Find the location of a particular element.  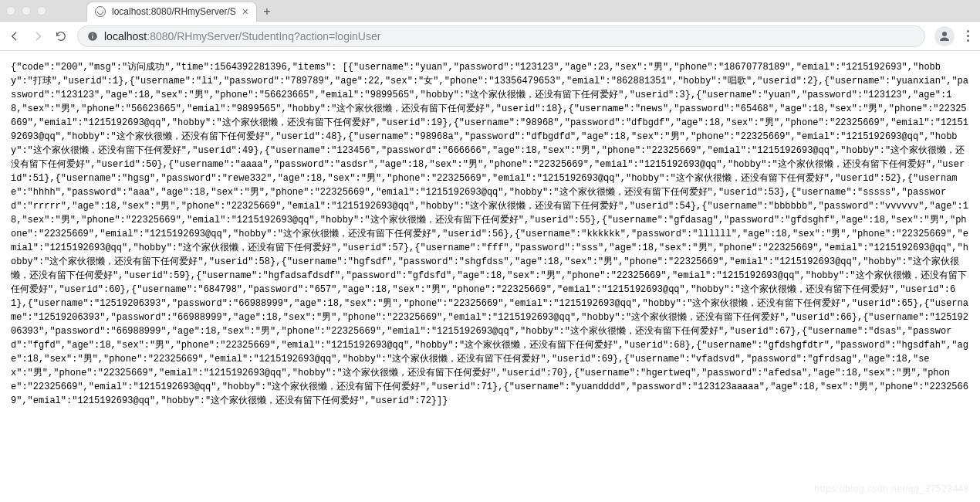

reload-button is located at coordinates (61, 36).